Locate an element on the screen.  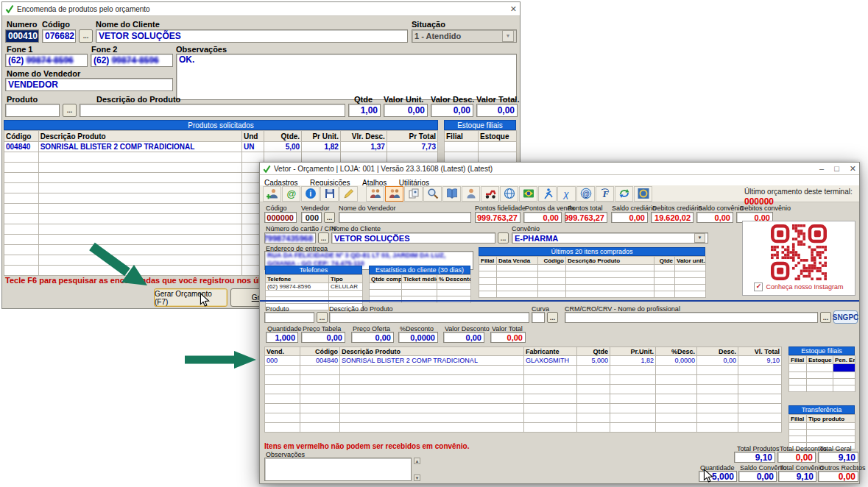
web-store-icon is located at coordinates (509, 194).